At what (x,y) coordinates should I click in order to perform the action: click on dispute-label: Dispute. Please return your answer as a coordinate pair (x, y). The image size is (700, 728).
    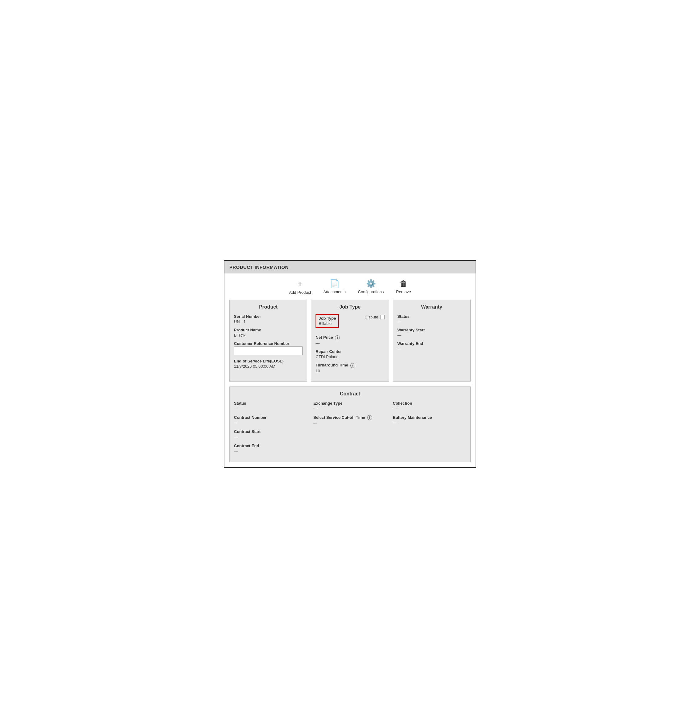
    Looking at the image, I should click on (371, 317).